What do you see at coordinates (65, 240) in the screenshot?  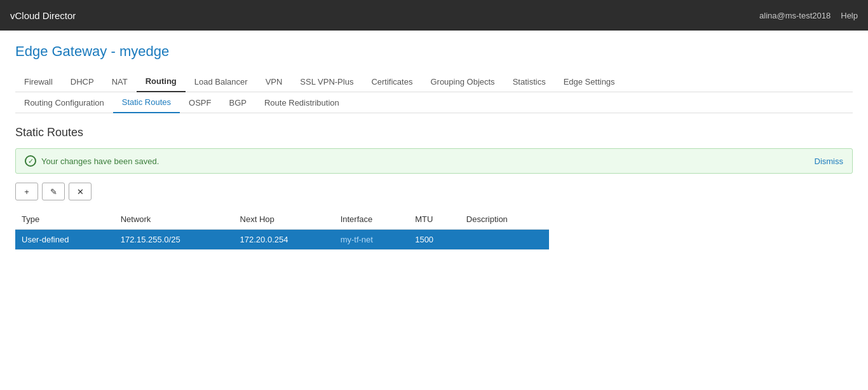 I see `cell-type: User-defined` at bounding box center [65, 240].